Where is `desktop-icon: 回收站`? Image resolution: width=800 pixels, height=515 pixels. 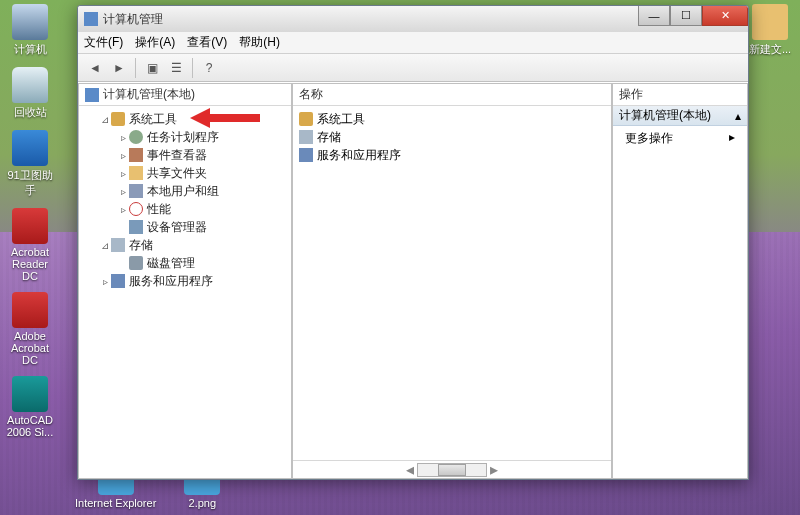 desktop-icon: 回收站 is located at coordinates (30, 94).